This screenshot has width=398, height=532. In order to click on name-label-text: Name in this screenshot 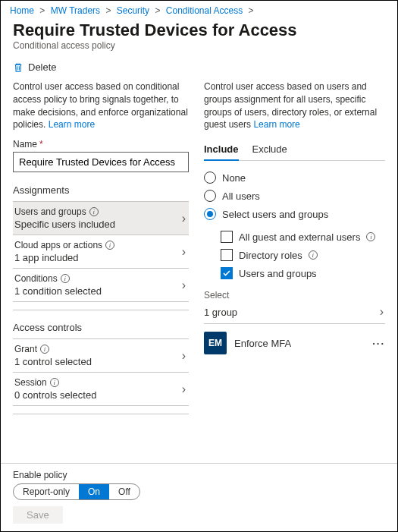, I will do `click(25, 144)`.